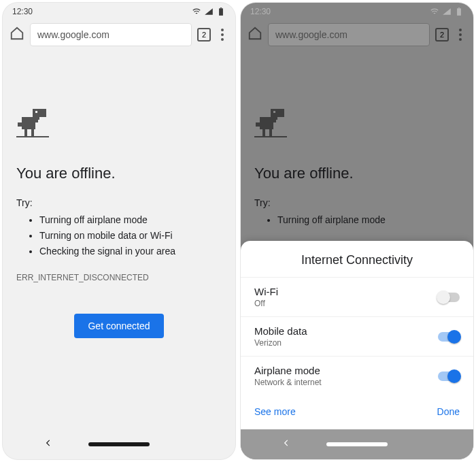  I want to click on row-secondary: Network & internet, so click(288, 382).